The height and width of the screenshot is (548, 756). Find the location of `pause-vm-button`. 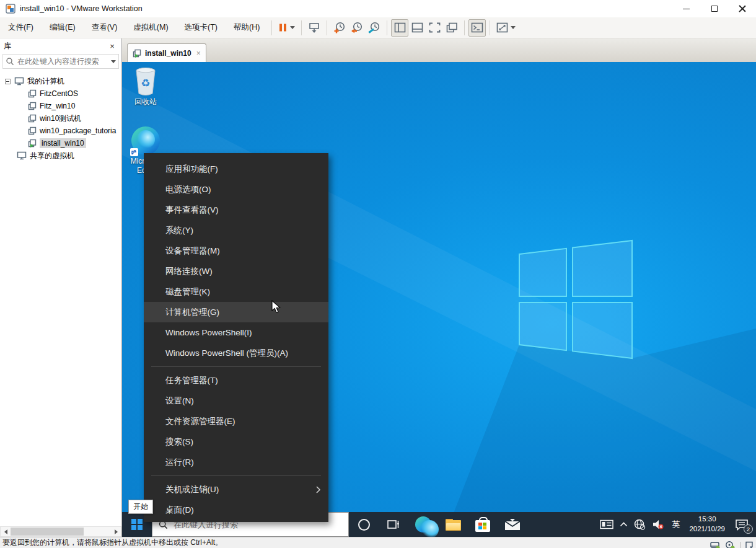

pause-vm-button is located at coordinates (286, 28).